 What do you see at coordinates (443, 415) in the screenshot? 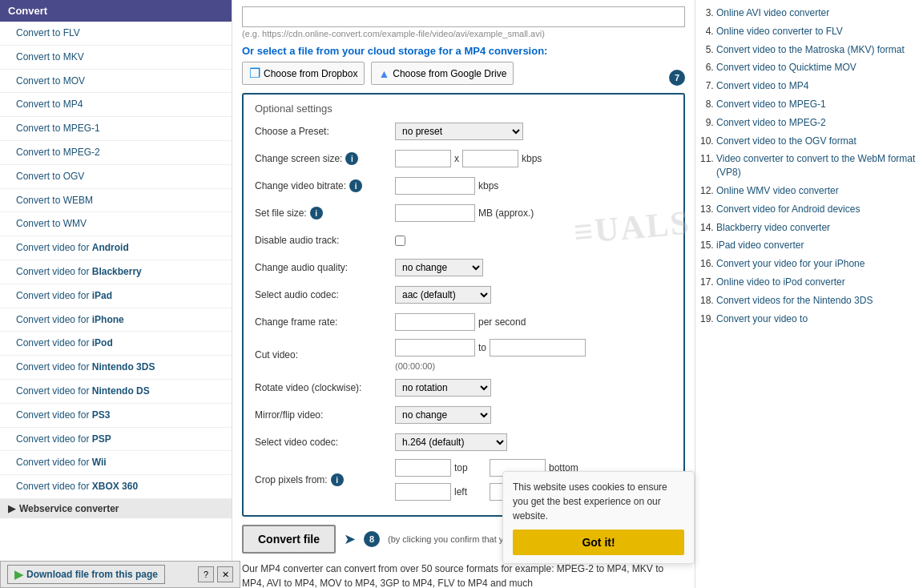
I see `mirror-select: no change` at bounding box center [443, 415].